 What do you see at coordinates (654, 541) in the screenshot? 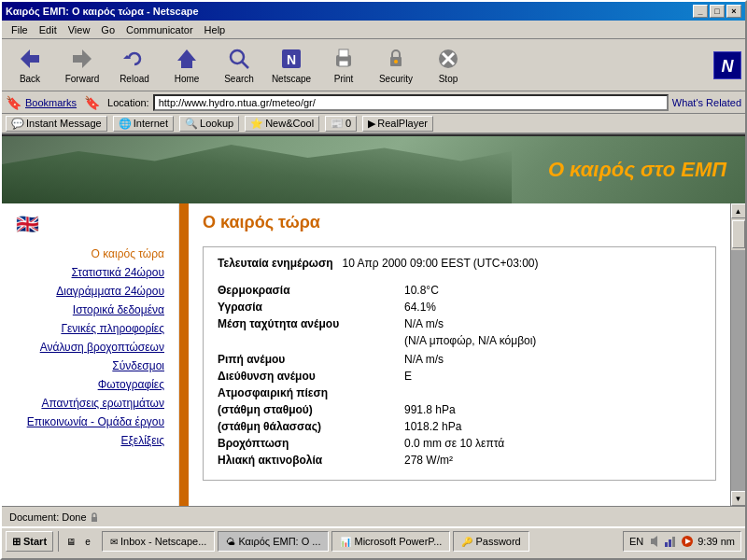
I see `volume-icon` at bounding box center [654, 541].